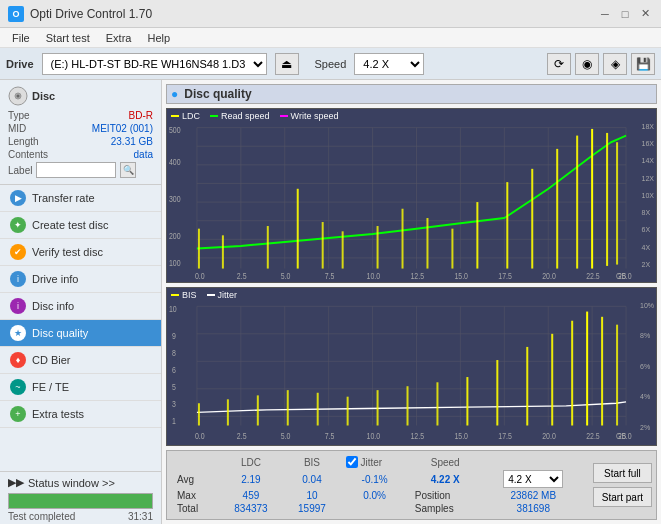 Image resolution: width=661 pixels, height=524 pixels. What do you see at coordinates (194, 462) in the screenshot?
I see `col-empty` at bounding box center [194, 462].